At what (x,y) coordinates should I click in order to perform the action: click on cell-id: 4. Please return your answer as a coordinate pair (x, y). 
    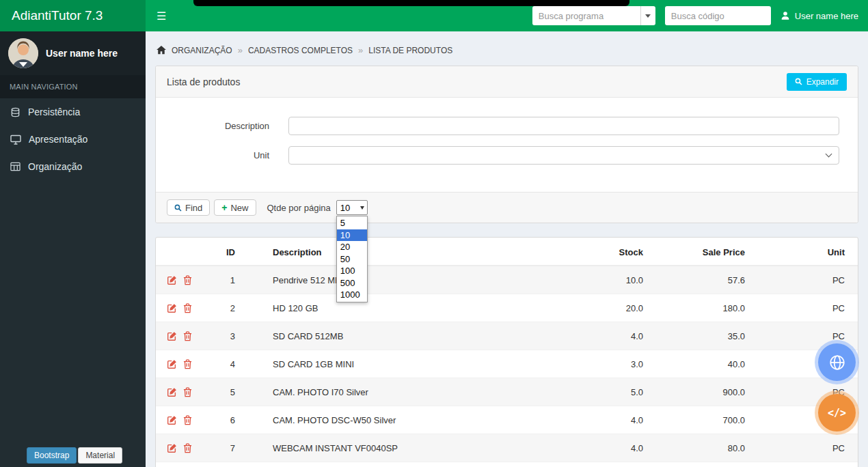
    Looking at the image, I should click on (218, 365).